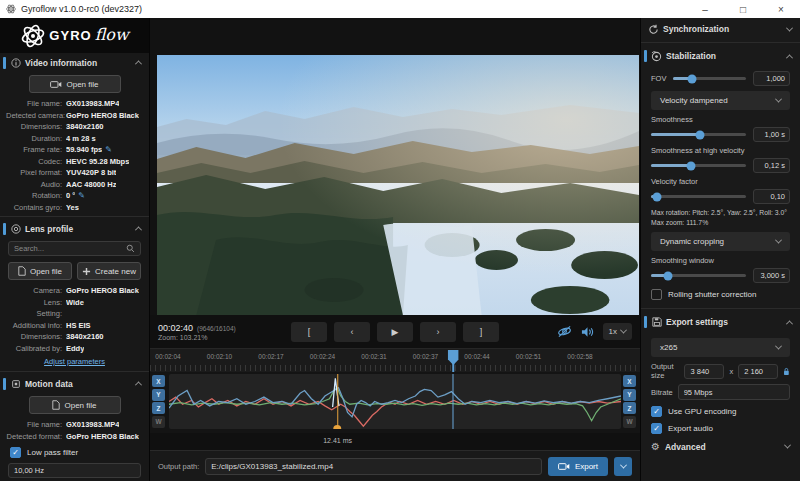 This screenshot has height=481, width=800. I want to click on frame-counter: (9646/16104), so click(216, 328).